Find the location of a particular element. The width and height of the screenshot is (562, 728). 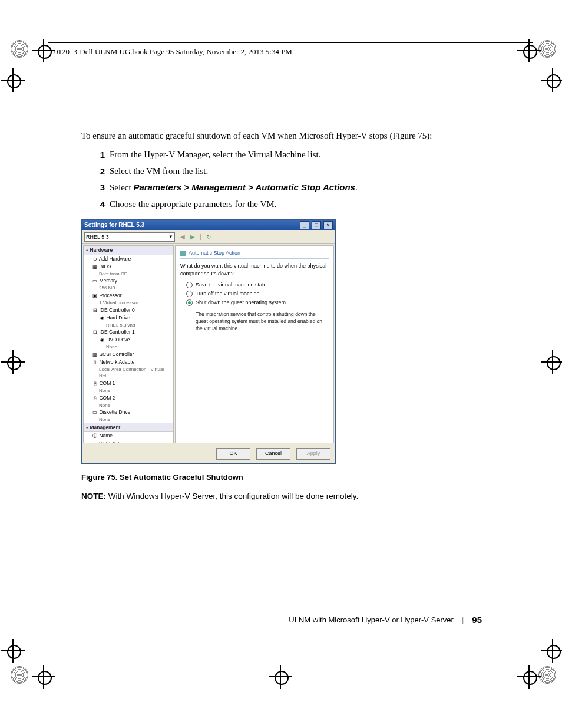

note-text: With Windows Hyper-V Server, this config… is located at coordinates (232, 496).